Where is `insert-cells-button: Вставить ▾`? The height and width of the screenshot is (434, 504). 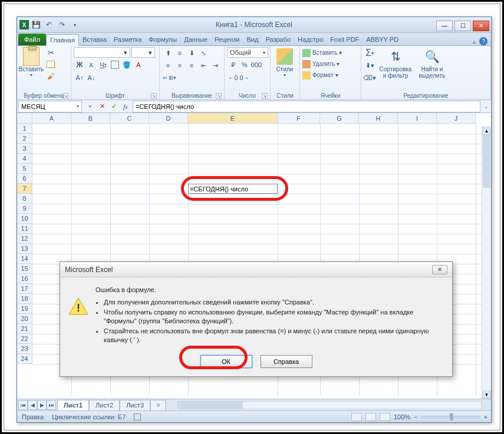 insert-cells-button: Вставить ▾ is located at coordinates (322, 53).